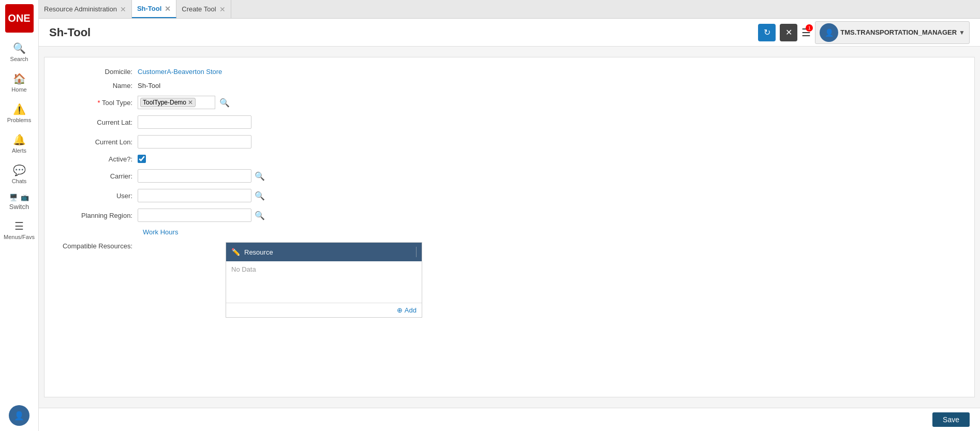 The image size is (980, 431). I want to click on column-divider, so click(416, 252).